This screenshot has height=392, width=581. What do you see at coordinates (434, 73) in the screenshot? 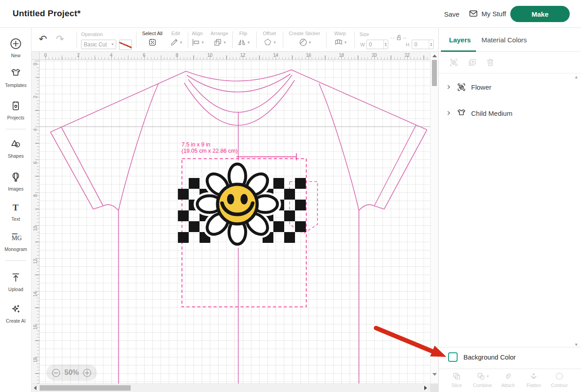
I see `vertical-scroll-thumb` at bounding box center [434, 73].